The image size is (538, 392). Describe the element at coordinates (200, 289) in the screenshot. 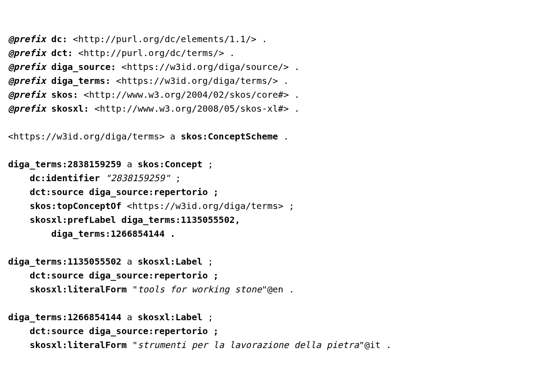

I see `literal-value: tools for working stone` at that location.